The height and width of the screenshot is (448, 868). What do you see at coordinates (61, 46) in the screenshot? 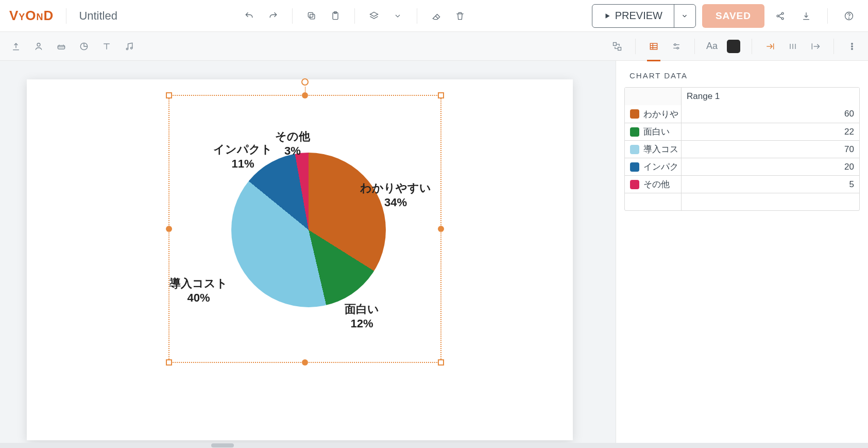
I see `prop-button` at bounding box center [61, 46].